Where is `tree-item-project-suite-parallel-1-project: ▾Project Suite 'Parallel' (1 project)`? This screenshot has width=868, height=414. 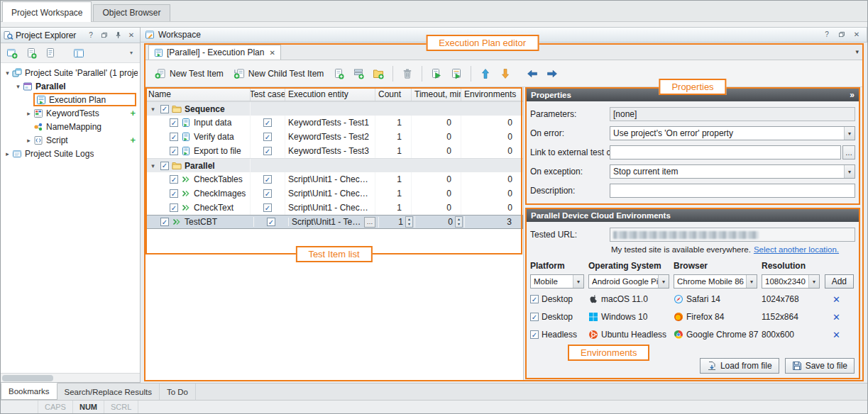
tree-item-project-suite-parallel-1-project: ▾Project Suite 'Parallel' (1 project) is located at coordinates (70, 72).